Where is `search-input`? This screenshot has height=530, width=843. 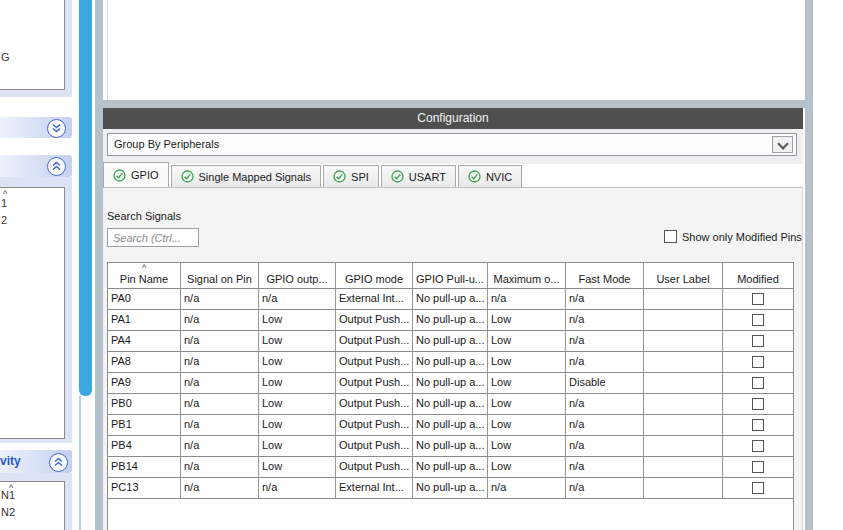
search-input is located at coordinates (153, 238).